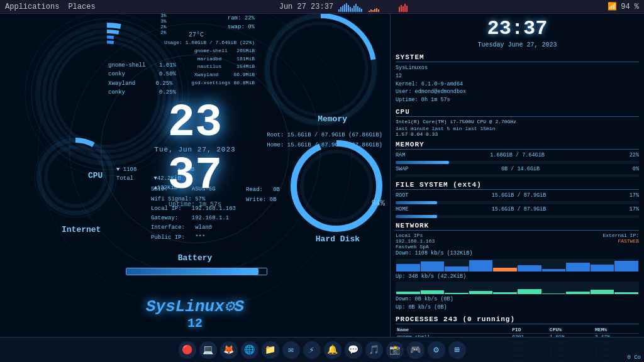  Describe the element at coordinates (338, 239) in the screenshot. I see `harddisk-label: Hard Disk` at that location.